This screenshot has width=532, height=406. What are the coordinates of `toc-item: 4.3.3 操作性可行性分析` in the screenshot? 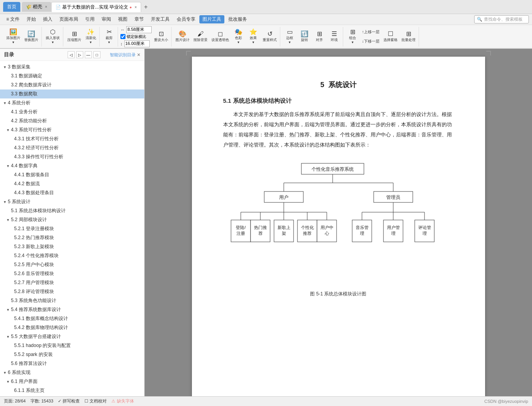 It's located at (72, 157).